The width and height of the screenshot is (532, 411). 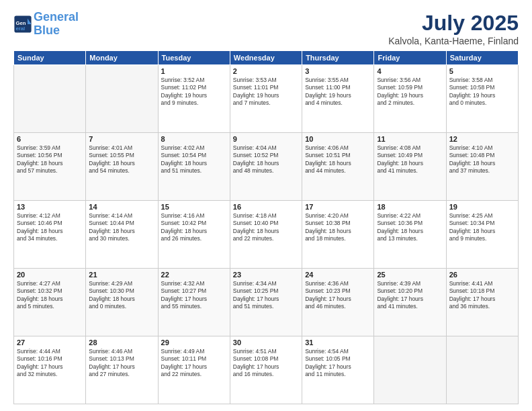 What do you see at coordinates (266, 207) in the screenshot?
I see `day-number: 16` at bounding box center [266, 207].